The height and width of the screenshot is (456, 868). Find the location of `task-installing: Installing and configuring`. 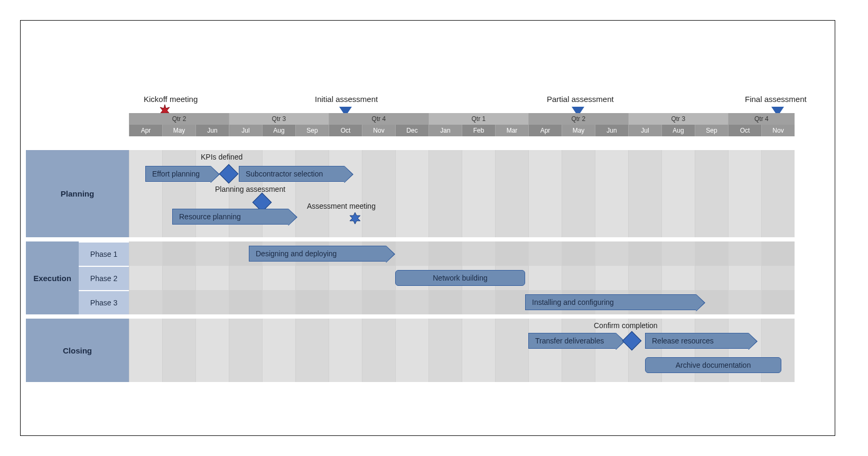

task-installing: Installing and configuring is located at coordinates (611, 302).